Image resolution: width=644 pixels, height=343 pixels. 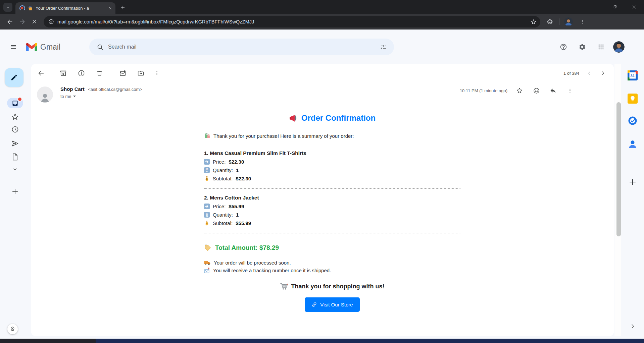 What do you see at coordinates (100, 47) in the screenshot?
I see `search-icon` at bounding box center [100, 47].